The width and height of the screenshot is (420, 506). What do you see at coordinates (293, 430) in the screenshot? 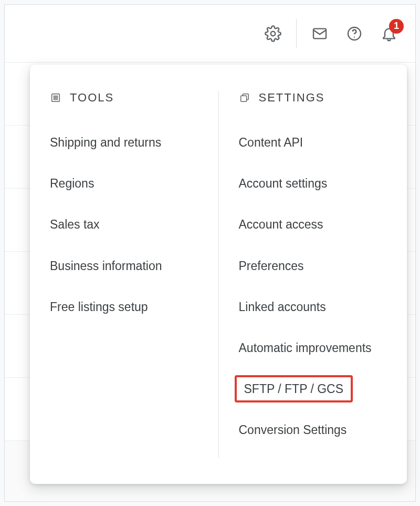
I see `menu-item-conversion-settings: Conversion Settings` at bounding box center [293, 430].